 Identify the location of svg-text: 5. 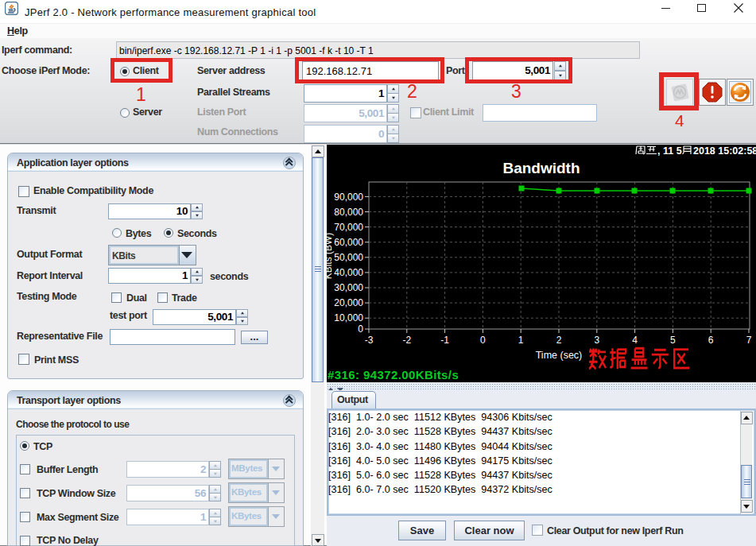
(673, 340).